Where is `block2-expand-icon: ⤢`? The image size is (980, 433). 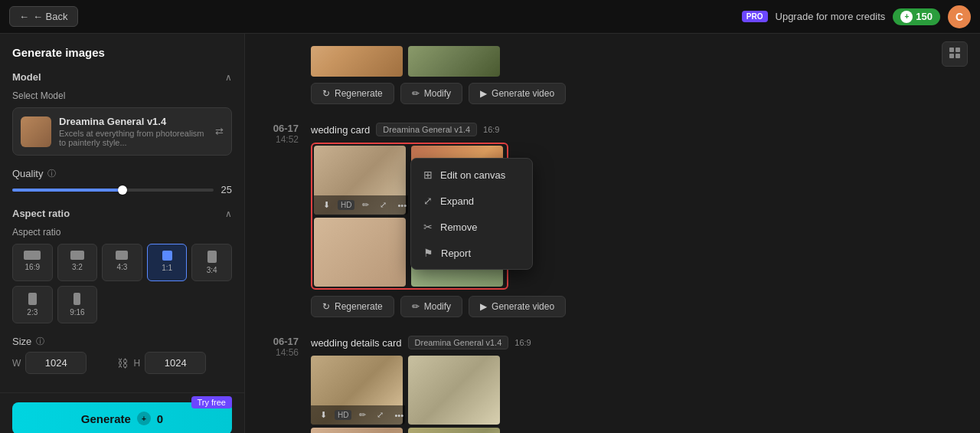 block2-expand-icon: ⤢ is located at coordinates (380, 415).